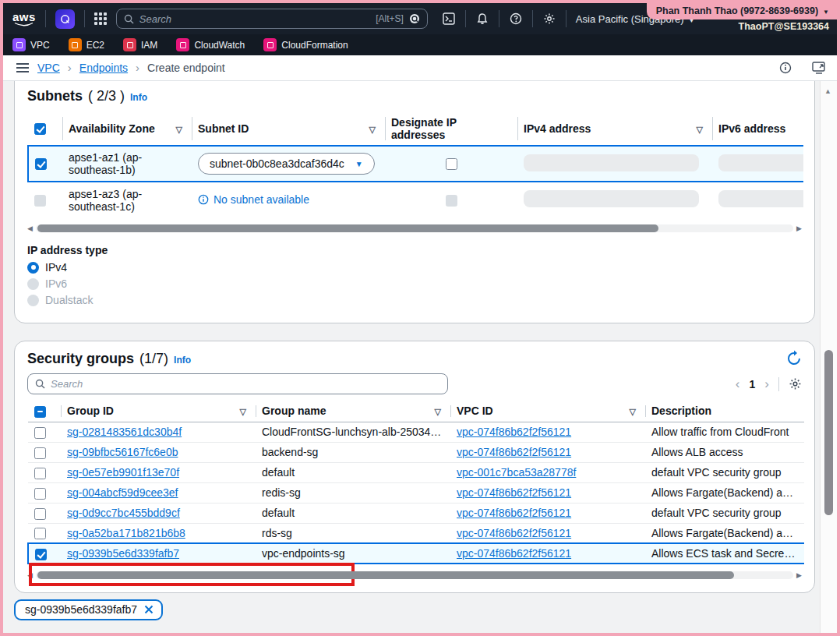 This screenshot has width=840, height=636. What do you see at coordinates (223, 129) in the screenshot?
I see `col-subnet-id: Subnet ID` at bounding box center [223, 129].